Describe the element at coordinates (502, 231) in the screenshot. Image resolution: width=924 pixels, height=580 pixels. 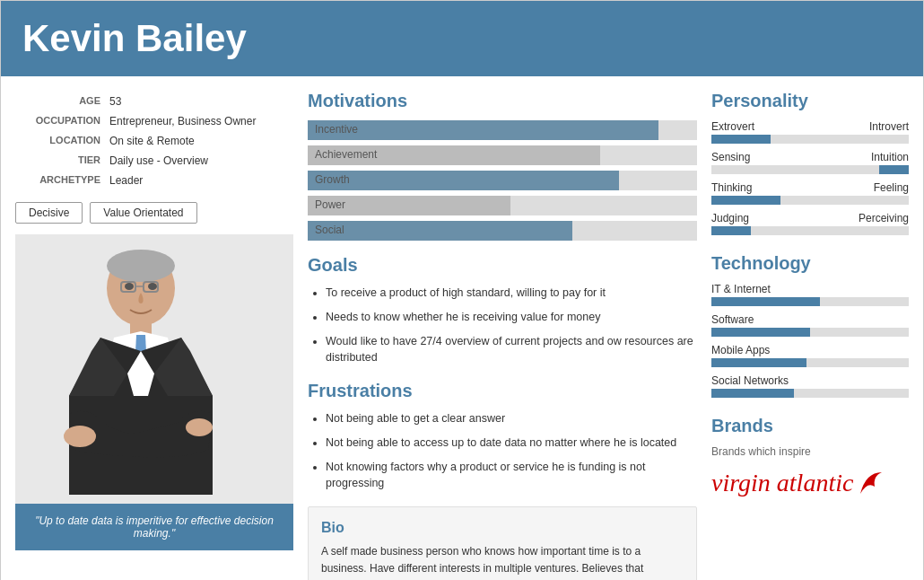
I see `motivation-bar-item: Social` at that location.